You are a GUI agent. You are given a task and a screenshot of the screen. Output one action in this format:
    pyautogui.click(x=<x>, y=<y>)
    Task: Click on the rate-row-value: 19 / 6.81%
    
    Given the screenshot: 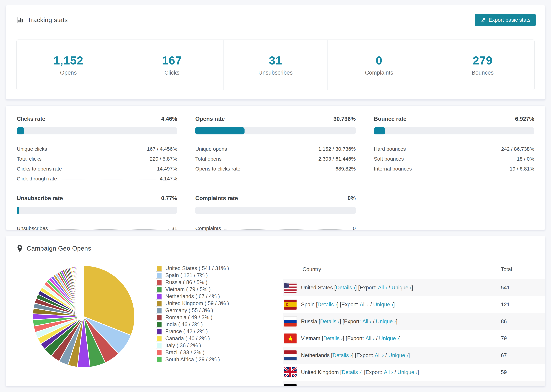 What is the action you would take?
    pyautogui.click(x=522, y=169)
    